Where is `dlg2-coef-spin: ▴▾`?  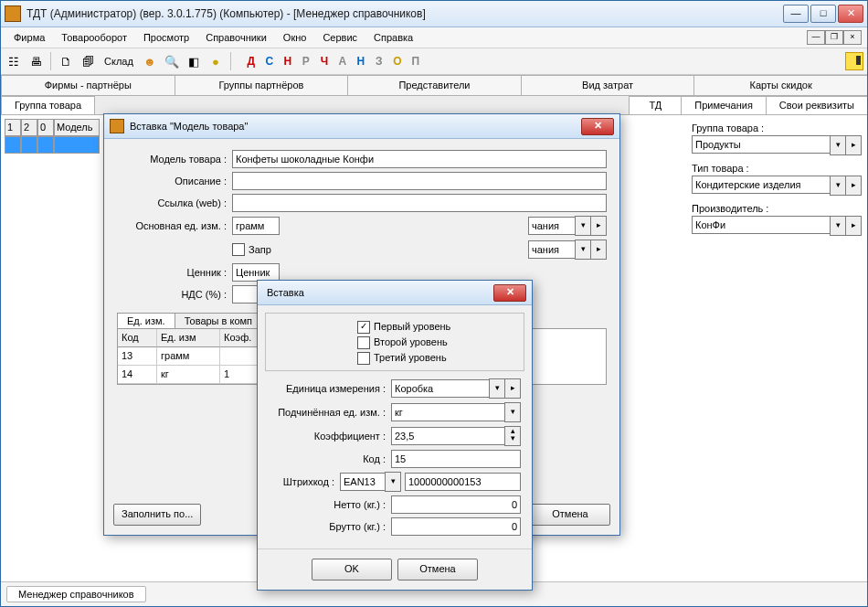
dlg2-coef-spin: ▴▾ is located at coordinates (513, 436).